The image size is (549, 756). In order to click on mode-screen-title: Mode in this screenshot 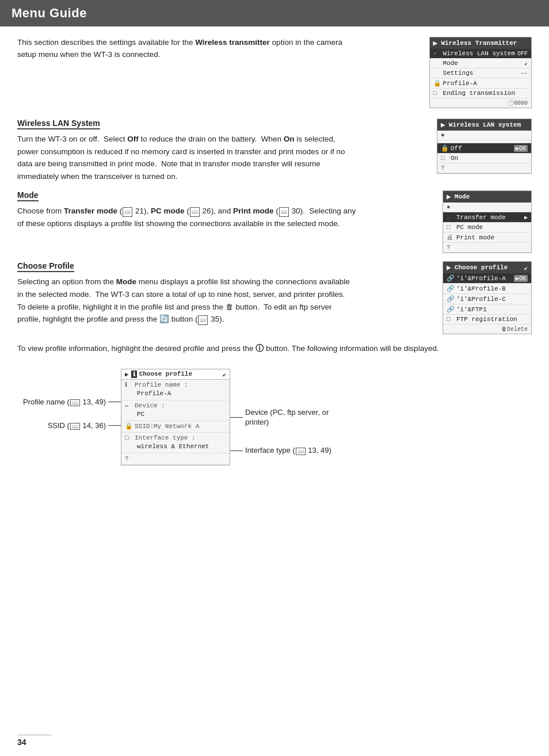, I will do `click(462, 197)`.